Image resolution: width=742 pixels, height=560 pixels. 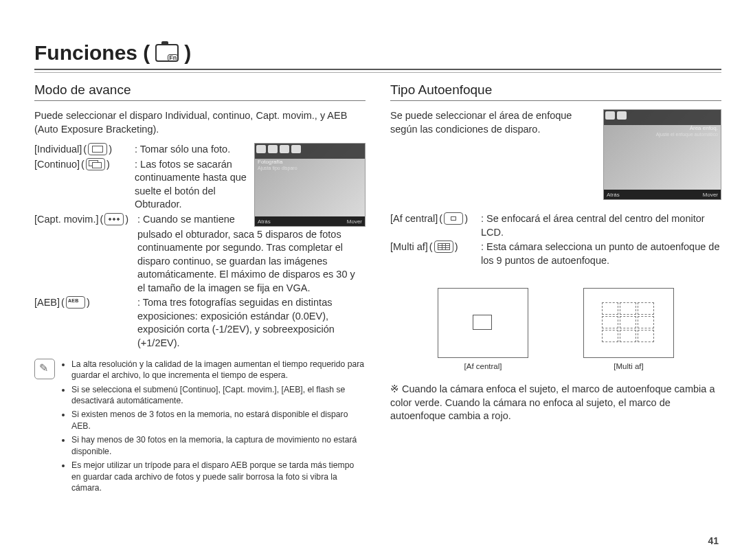 I want to click on desc: Toma tres fotografías seguidas en distin…, so click(x=236, y=323).